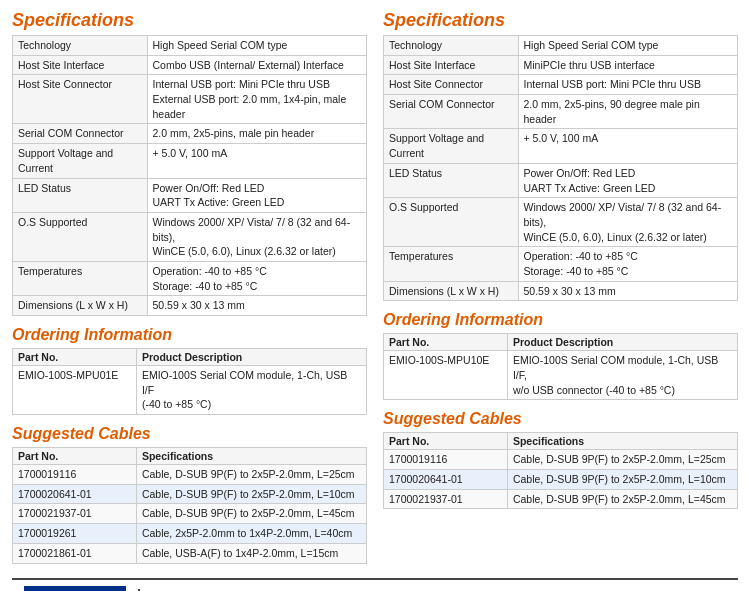 Image resolution: width=750 pixels, height=591 pixels. I want to click on spec-value: 2.0 mm, 2x5-pins, 90 degree male pin hea…, so click(628, 112).